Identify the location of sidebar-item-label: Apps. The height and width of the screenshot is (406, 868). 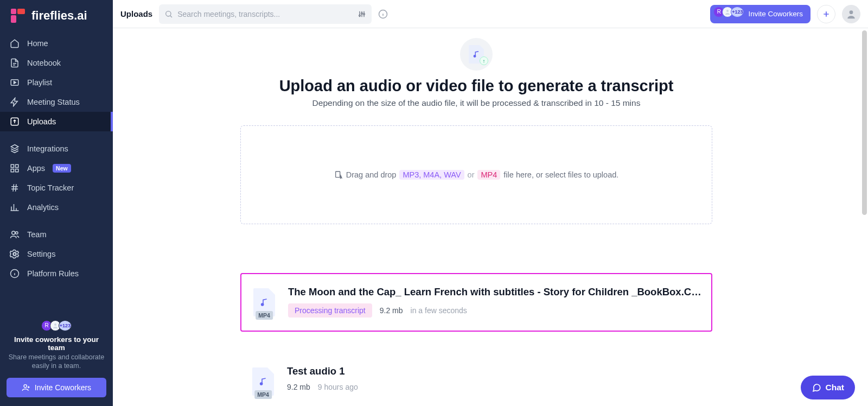
(36, 168).